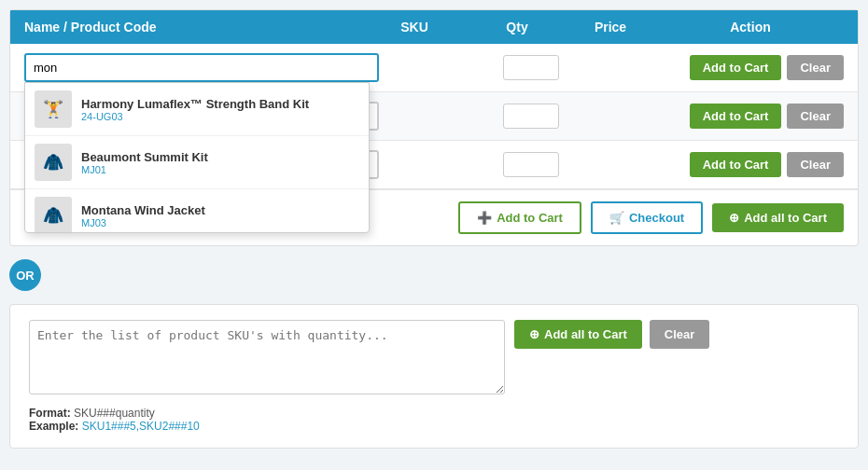 The width and height of the screenshot is (868, 470). What do you see at coordinates (54, 426) in the screenshot?
I see `example-label: Example:` at bounding box center [54, 426].